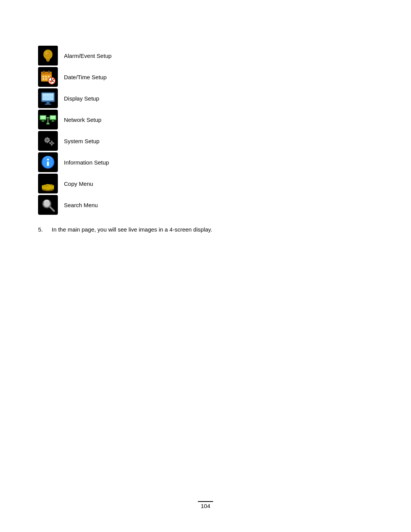  What do you see at coordinates (48, 162) in the screenshot?
I see `information-icon` at bounding box center [48, 162].